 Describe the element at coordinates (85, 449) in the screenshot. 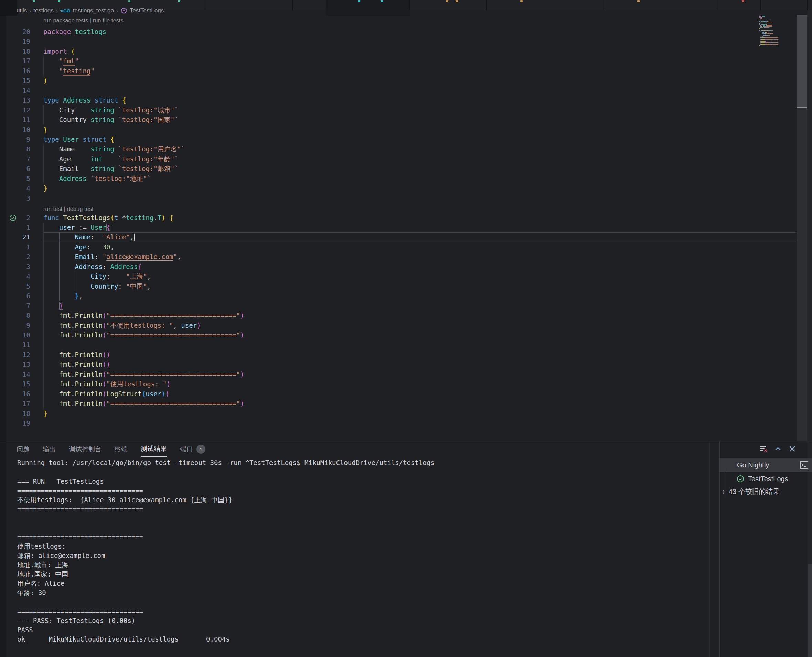

I see `panel-tab-调试控制台: 调试控制台` at that location.